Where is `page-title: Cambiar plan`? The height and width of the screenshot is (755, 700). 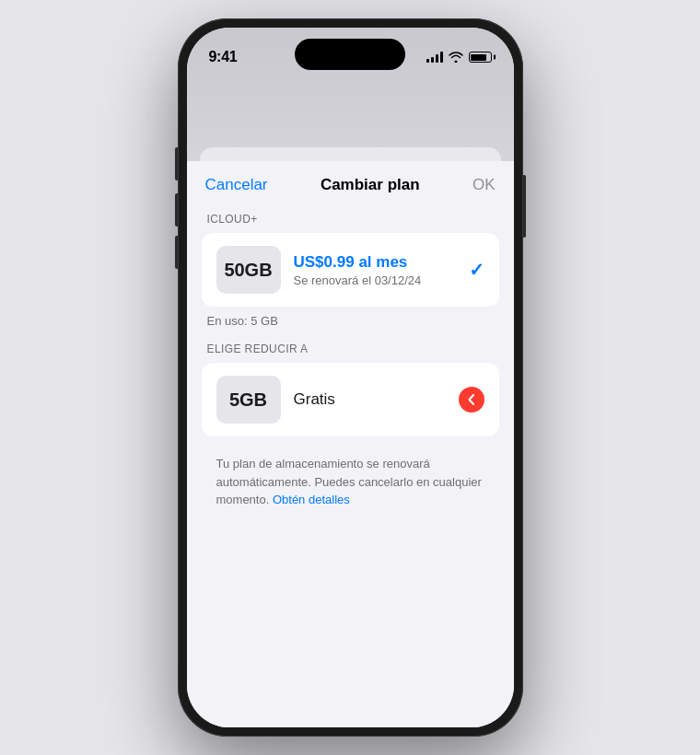
page-title: Cambiar plan is located at coordinates (370, 185).